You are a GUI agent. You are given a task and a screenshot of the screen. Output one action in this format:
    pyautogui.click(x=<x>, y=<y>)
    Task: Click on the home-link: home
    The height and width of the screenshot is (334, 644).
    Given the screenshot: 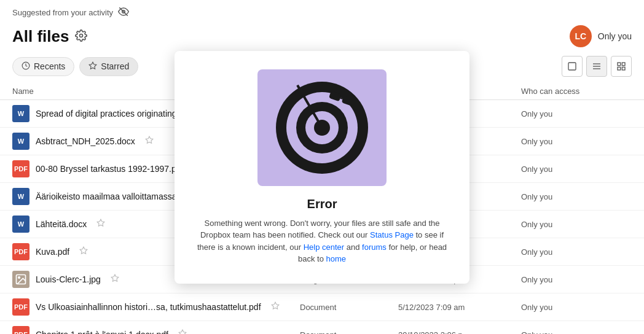 What is the action you would take?
    pyautogui.click(x=337, y=259)
    